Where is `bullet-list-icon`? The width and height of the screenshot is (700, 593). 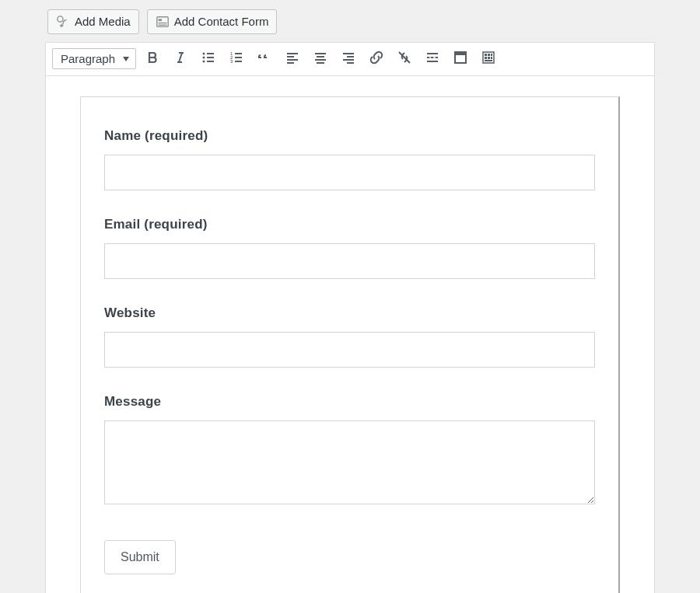
bullet-list-icon is located at coordinates (208, 59).